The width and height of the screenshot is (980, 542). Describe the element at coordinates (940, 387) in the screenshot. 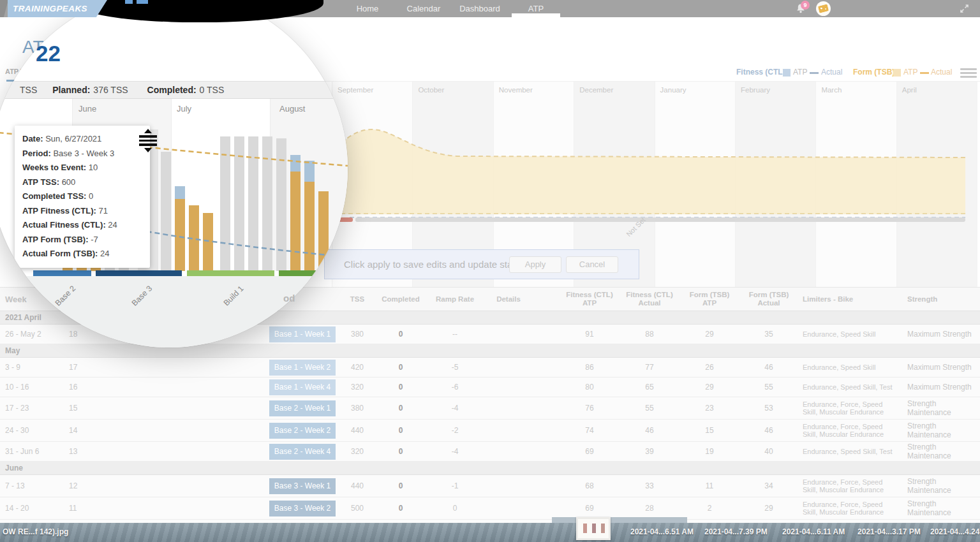

I see `cell-strength: Maximum Strength` at that location.